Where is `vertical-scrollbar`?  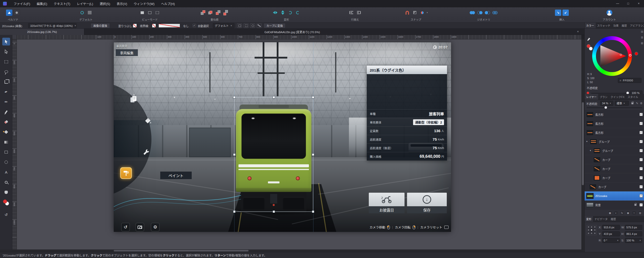
vertical-scrollbar is located at coordinates (583, 144).